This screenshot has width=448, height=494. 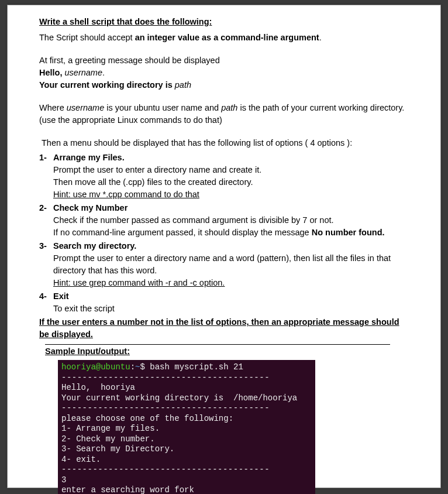 I want to click on option-1-hint: Hint: use mv *.cpp command to do that, so click(x=231, y=194).